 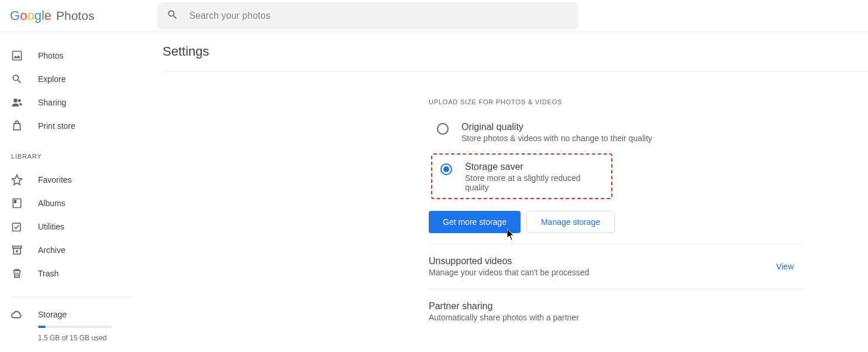 What do you see at coordinates (55, 180) in the screenshot?
I see `sidebar-item-label: Favorites` at bounding box center [55, 180].